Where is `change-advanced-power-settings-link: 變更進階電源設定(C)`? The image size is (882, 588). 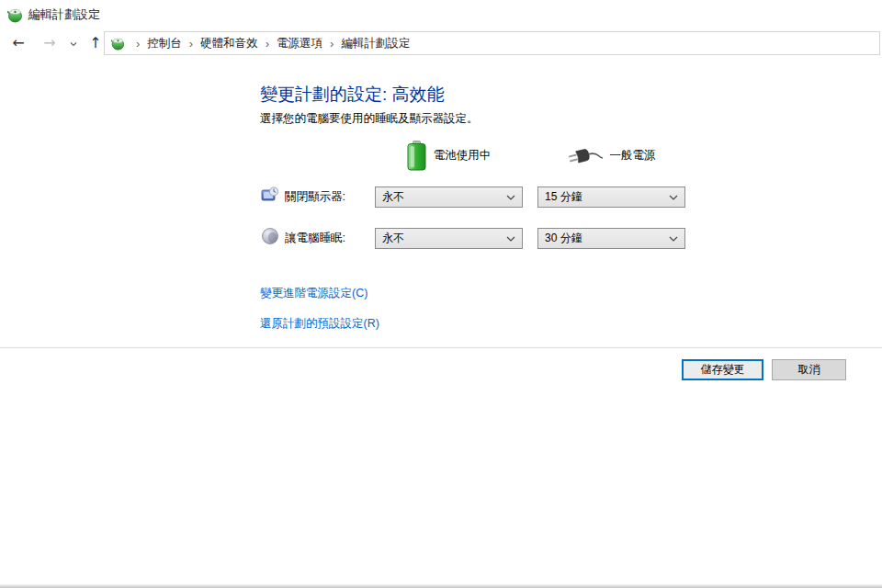
change-advanced-power-settings-link: 變更進階電源設定(C) is located at coordinates (314, 294).